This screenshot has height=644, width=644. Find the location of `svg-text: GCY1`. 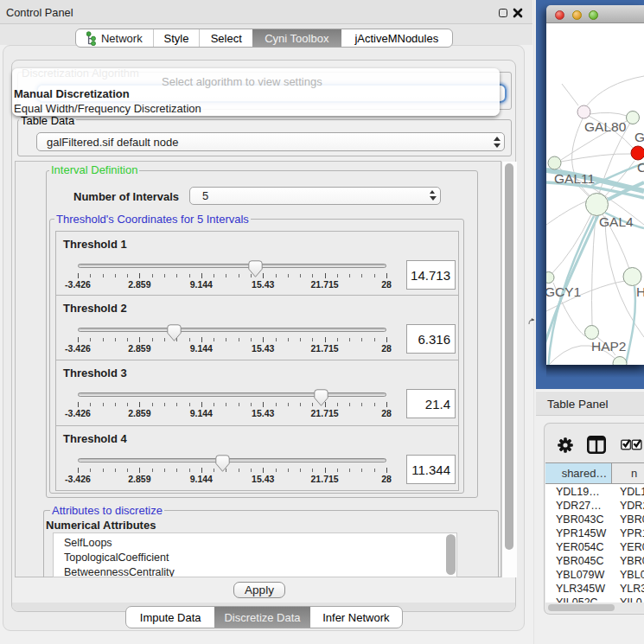

svg-text: GCY1 is located at coordinates (564, 292).